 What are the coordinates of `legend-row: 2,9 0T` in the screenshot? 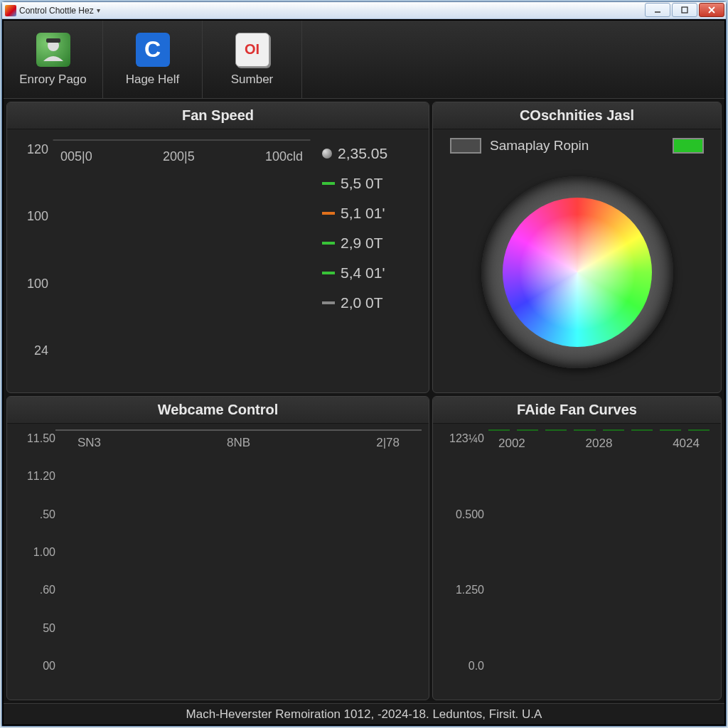 It's located at (372, 243).